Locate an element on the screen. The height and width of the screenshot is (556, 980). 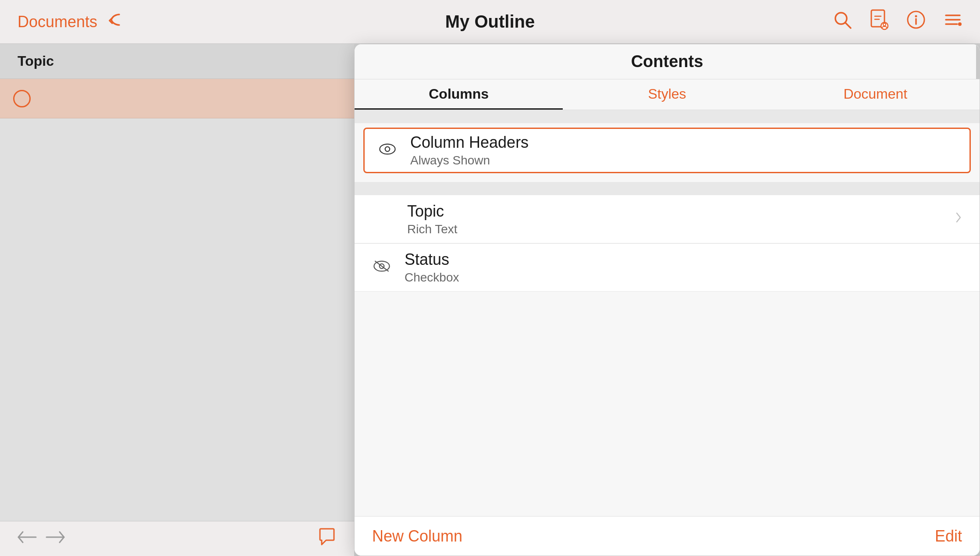
topic-text: Topic Rich Text is located at coordinates (664, 219).